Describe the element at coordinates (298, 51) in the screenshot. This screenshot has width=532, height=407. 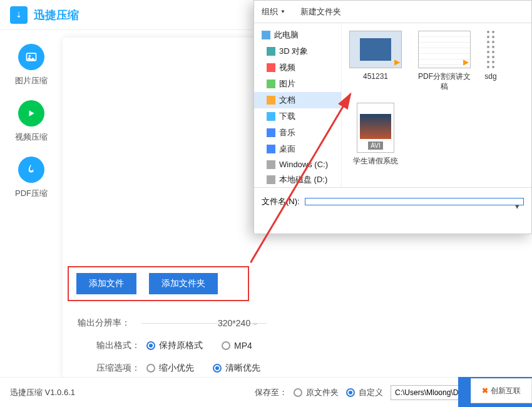
I see `tree-3d: 3D 对象` at that location.